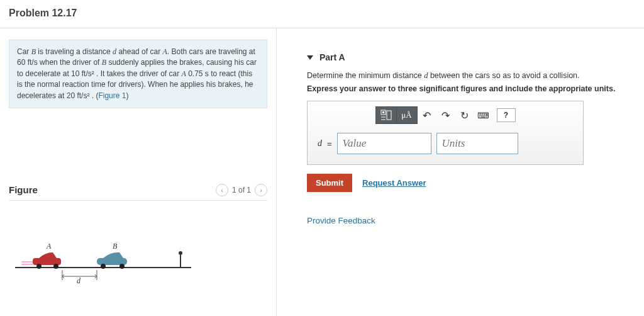  I want to click on text: between the cars so as to avoid a collis…, so click(503, 76).